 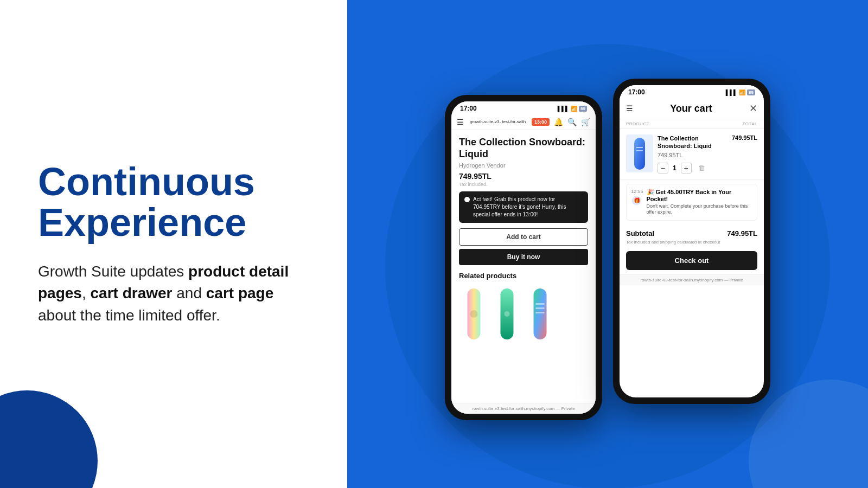 I want to click on close-button: ✕, so click(x=753, y=108).